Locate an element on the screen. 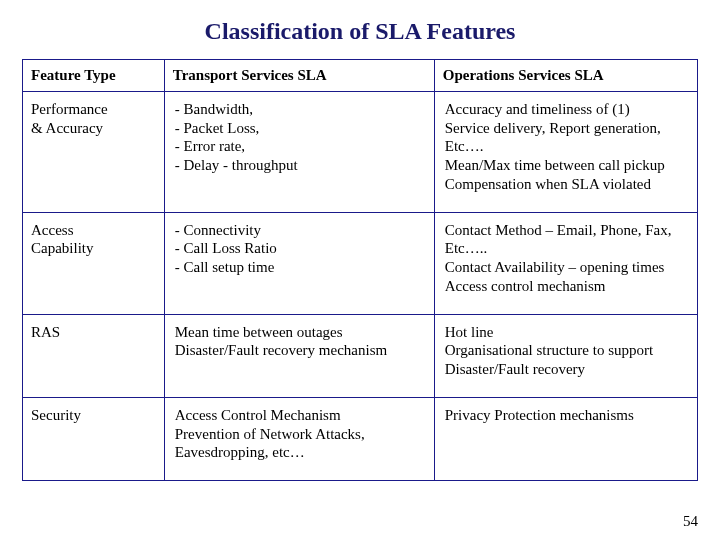 The height and width of the screenshot is (540, 720). cell-feature: Access Capability is located at coordinates (94, 263).